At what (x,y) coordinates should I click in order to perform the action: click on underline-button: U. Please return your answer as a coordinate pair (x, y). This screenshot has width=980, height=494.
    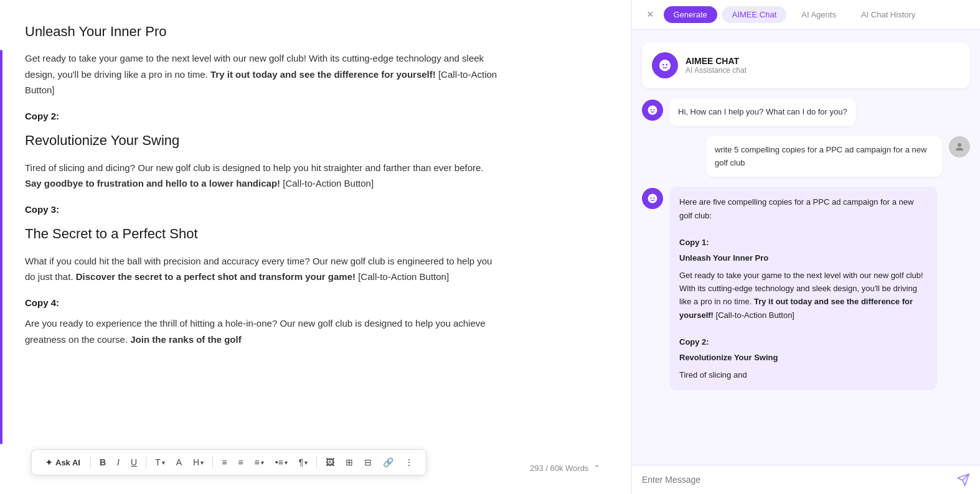
    Looking at the image, I should click on (134, 462).